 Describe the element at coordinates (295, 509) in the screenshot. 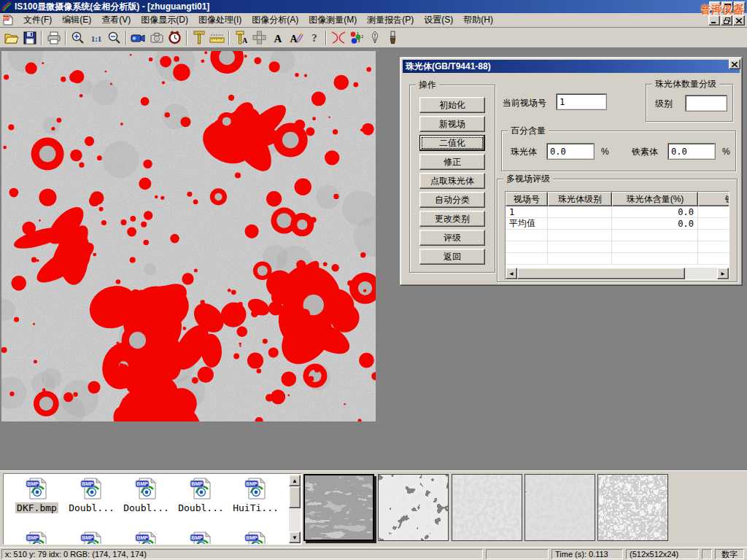

I see `file-browser-scrollbar: ▲ ▼` at that location.